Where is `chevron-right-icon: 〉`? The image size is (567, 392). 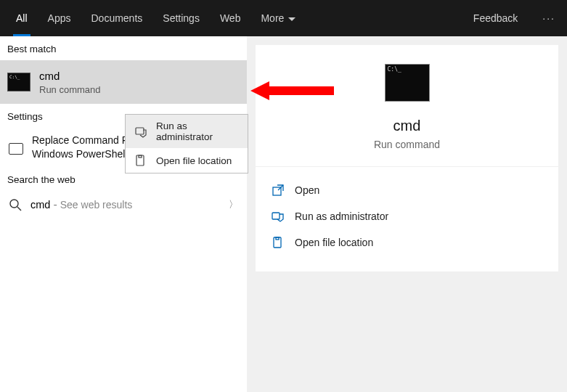 chevron-right-icon: 〉 is located at coordinates (234, 205).